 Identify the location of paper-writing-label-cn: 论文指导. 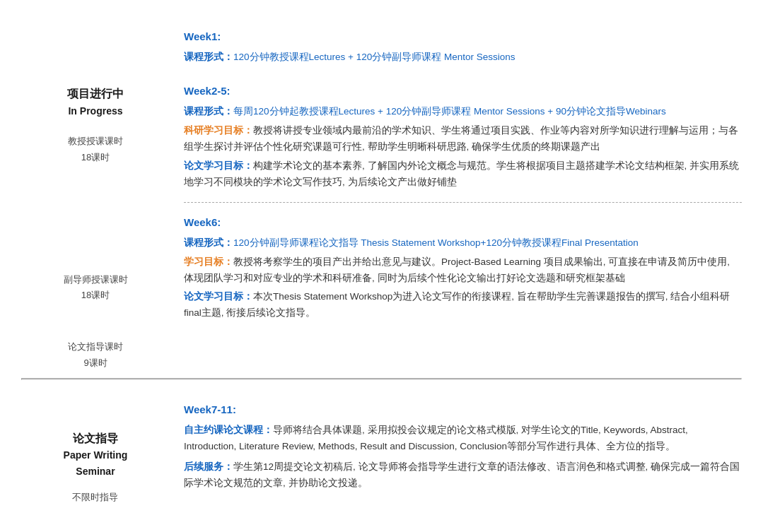
(96, 439).